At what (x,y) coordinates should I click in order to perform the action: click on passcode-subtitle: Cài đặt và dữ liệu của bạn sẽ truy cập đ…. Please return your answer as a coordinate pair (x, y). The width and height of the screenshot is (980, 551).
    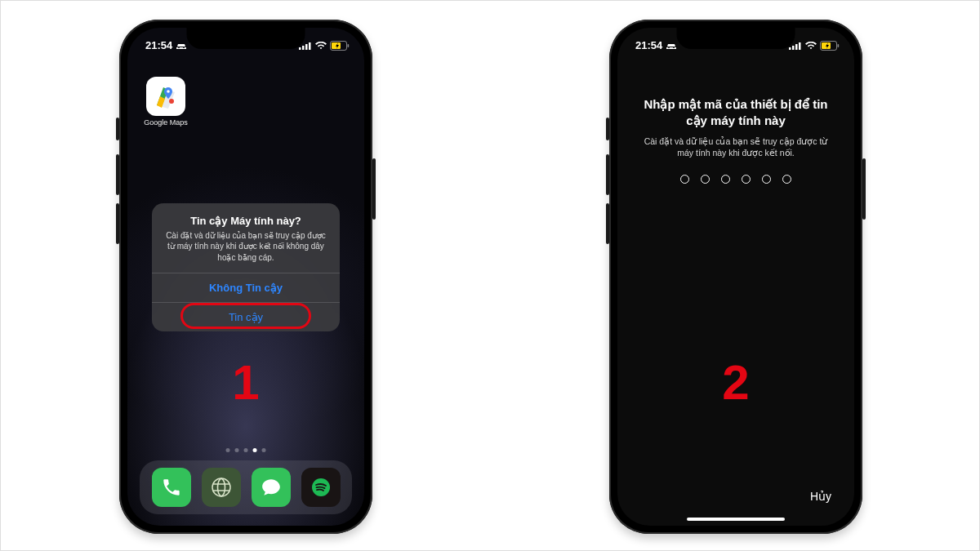
    Looking at the image, I should click on (736, 147).